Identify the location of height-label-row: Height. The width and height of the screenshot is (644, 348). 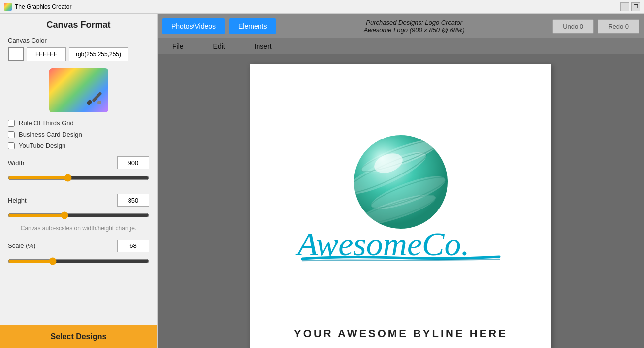
(79, 200).